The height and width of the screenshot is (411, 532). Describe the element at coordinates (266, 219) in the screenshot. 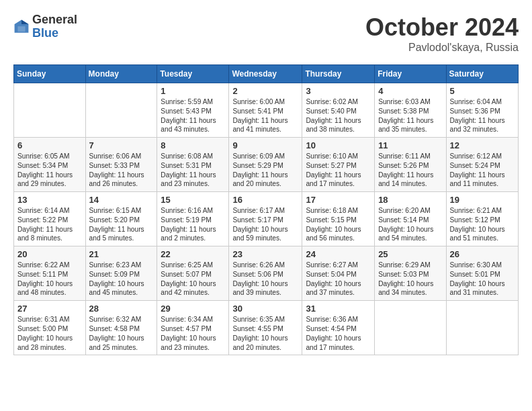

I see `calendar-cell: 16Sunrise: 6:17 AMSunset: 5:17 PMDayligh…` at that location.